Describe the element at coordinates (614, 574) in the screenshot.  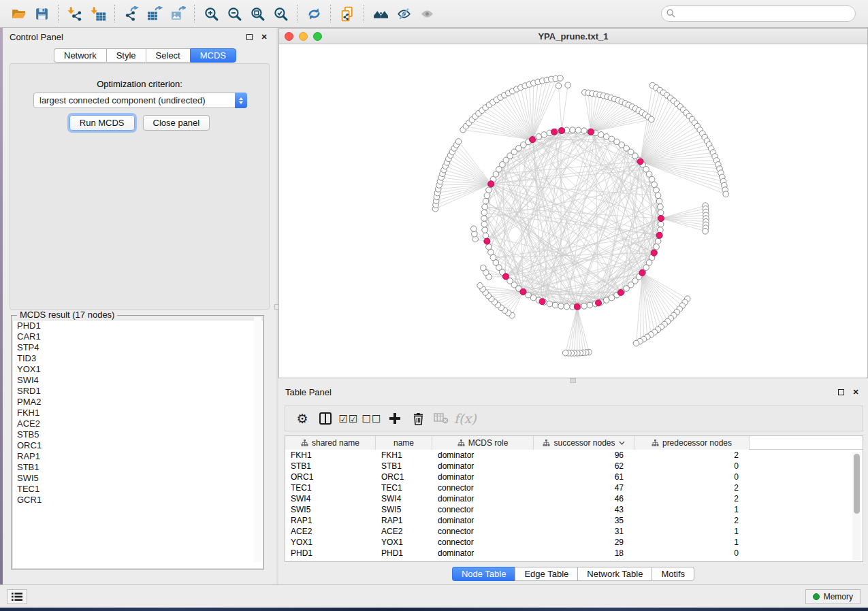
I see `tab-network-table: Network Table` at that location.